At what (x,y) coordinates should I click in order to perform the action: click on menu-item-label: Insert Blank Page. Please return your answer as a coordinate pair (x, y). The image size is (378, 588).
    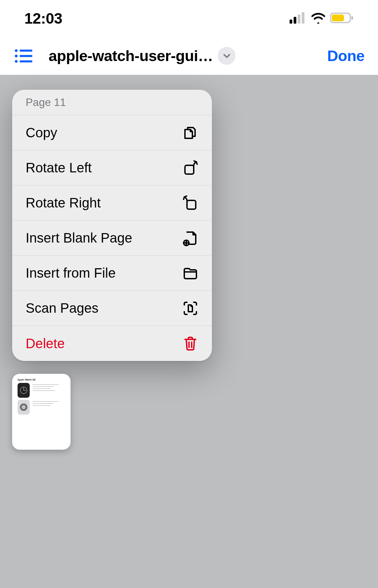
    Looking at the image, I should click on (79, 238).